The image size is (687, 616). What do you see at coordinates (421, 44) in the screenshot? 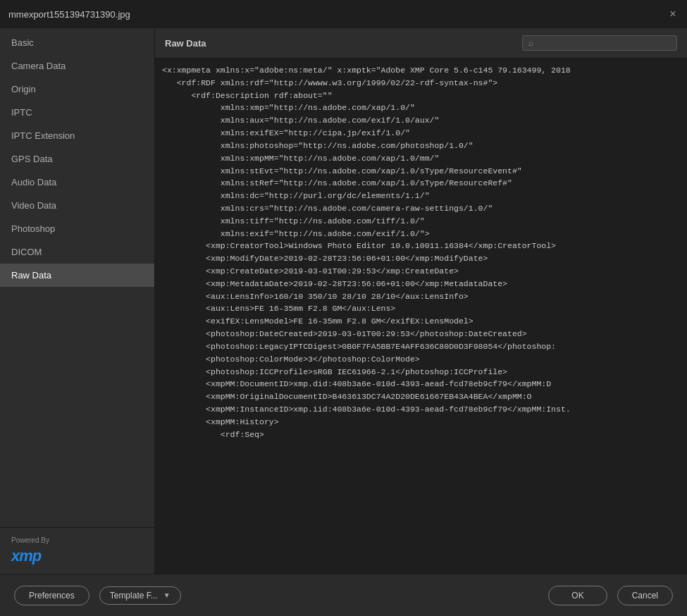
I see `panel-header: Raw Data ⌕` at bounding box center [421, 44].